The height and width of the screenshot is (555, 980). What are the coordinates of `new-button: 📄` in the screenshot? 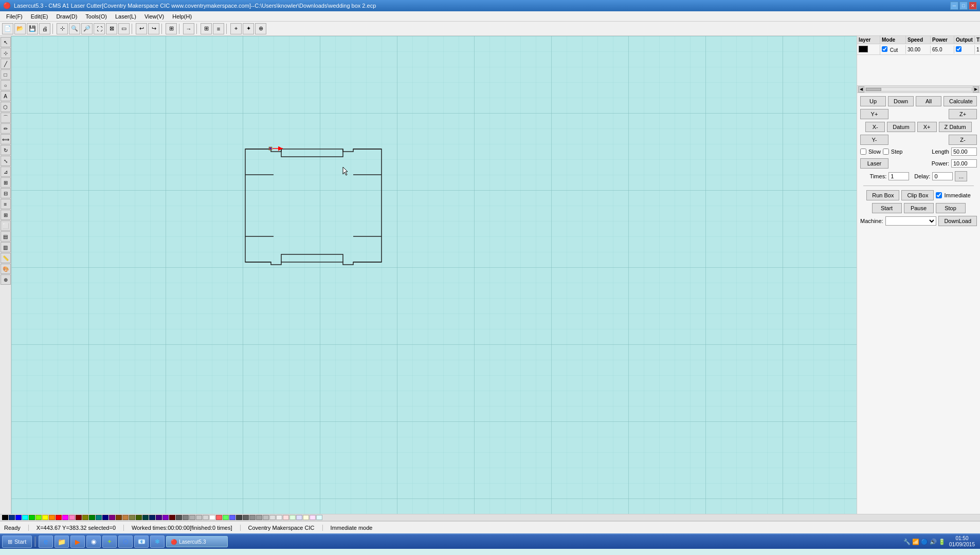 It's located at (8, 29).